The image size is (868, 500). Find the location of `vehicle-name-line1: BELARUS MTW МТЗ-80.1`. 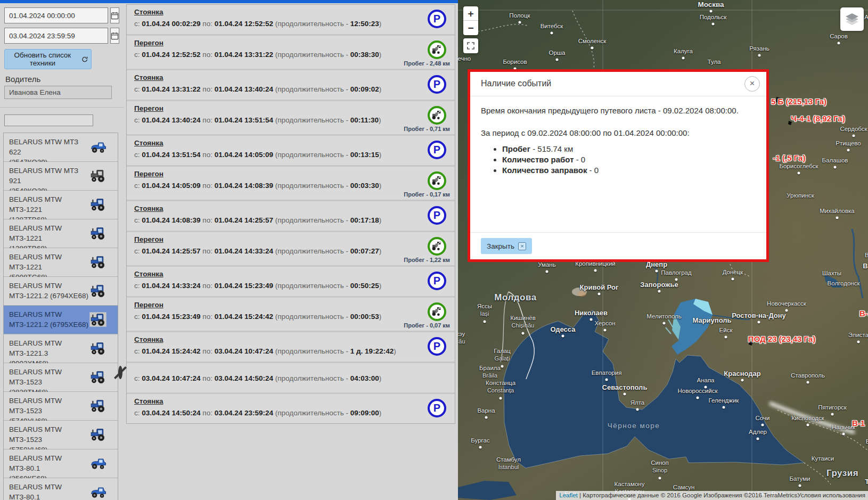

vehicle-name-line1: BELARUS MTW МТЗ-80.1 is located at coordinates (49, 464).